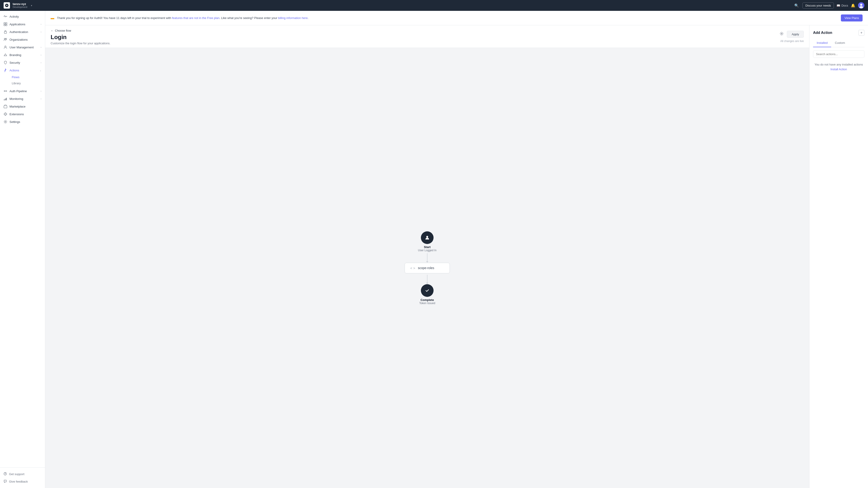  I want to click on avatar, so click(861, 5).